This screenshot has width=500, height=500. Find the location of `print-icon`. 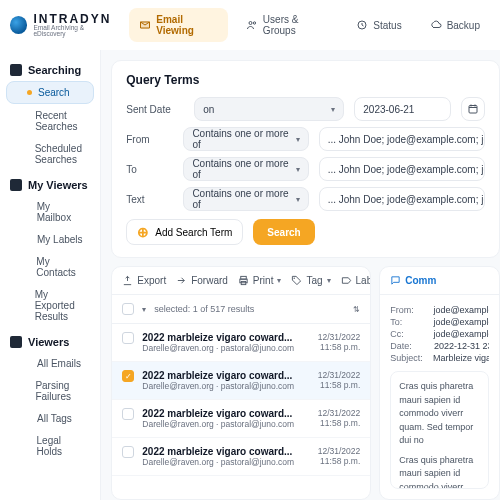

print-icon is located at coordinates (244, 280).